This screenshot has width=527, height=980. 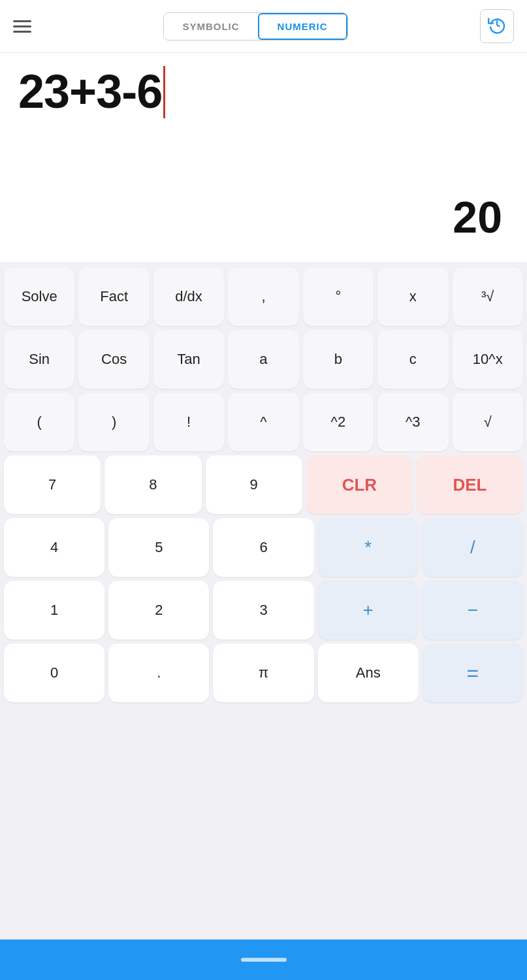 What do you see at coordinates (488, 359) in the screenshot?
I see `key-10_x: 10^x` at bounding box center [488, 359].